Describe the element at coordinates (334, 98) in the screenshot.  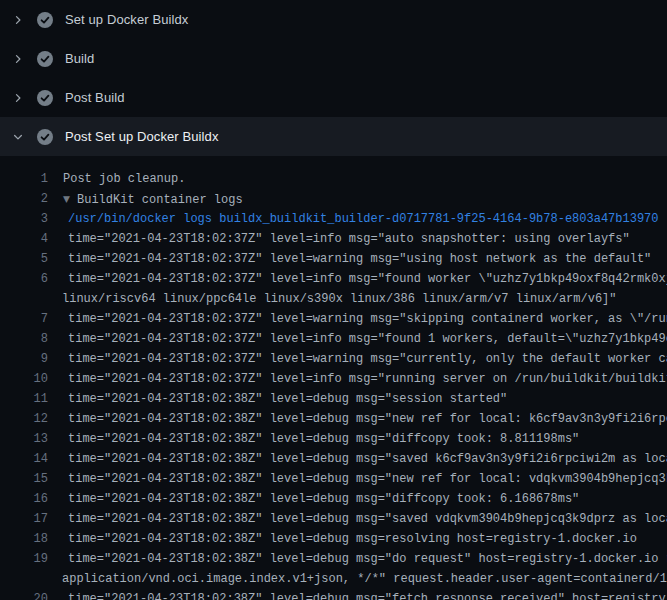
I see `step-row-post-build: Post Build` at that location.